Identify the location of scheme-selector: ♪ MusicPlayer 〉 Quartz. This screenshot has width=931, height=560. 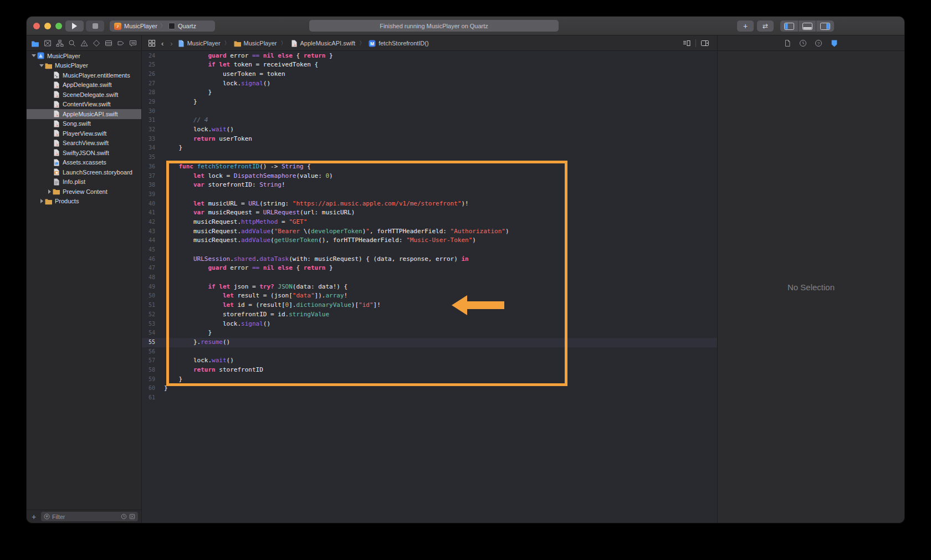
(162, 26).